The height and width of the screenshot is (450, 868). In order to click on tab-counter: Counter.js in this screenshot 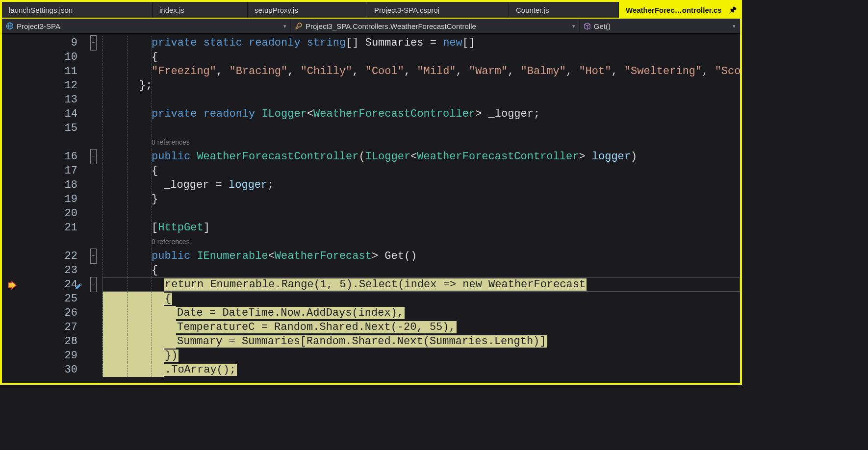, I will do `click(564, 10)`.